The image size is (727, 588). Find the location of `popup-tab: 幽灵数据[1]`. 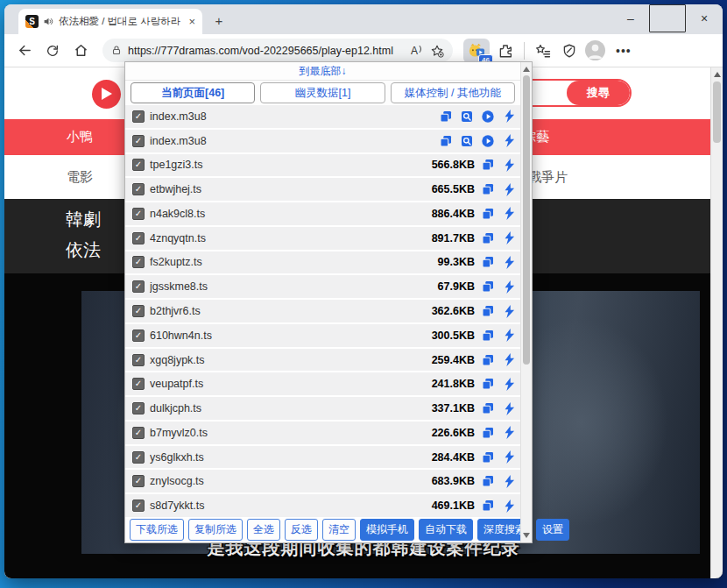

popup-tab: 幽灵数据[1] is located at coordinates (322, 93).